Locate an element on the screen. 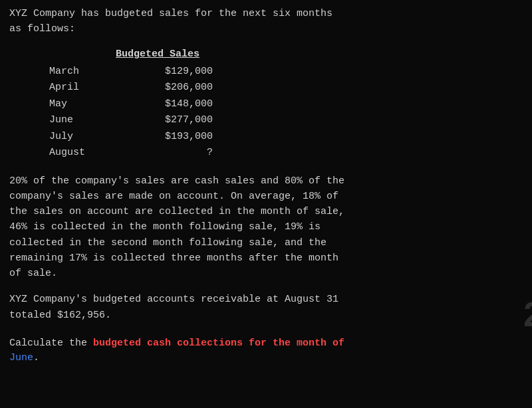 The height and width of the screenshot is (408, 532). question-section: Calculate the budgeted cash collections … is located at coordinates (266, 351).